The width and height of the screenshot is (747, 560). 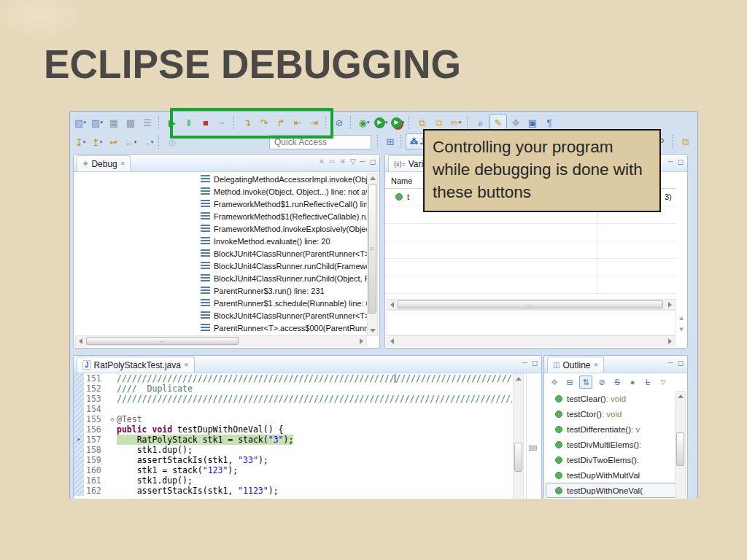 I want to click on stack-frame-row: Method.invoke(Object, Object...) line: n…, so click(x=221, y=191).